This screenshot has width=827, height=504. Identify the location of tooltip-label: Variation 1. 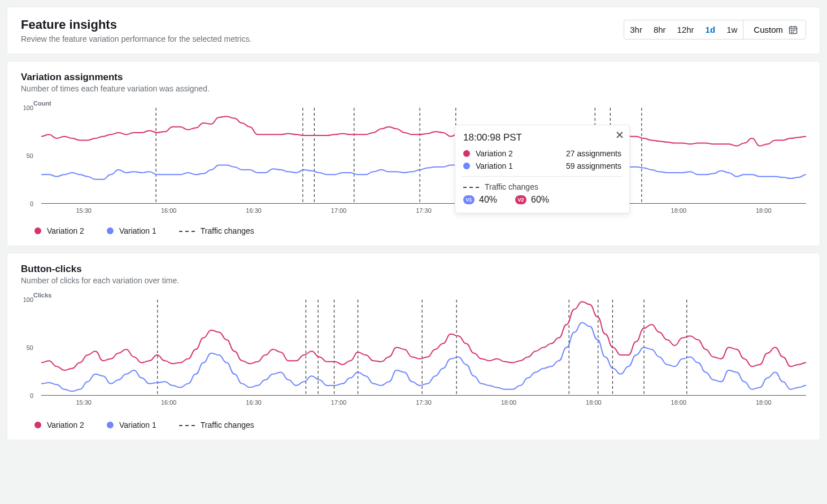
(494, 166).